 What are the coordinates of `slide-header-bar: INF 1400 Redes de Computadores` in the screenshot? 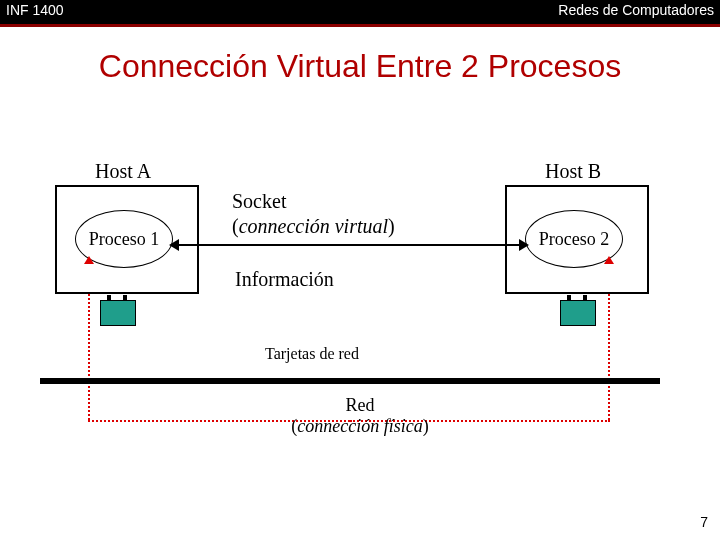 It's located at (360, 14).